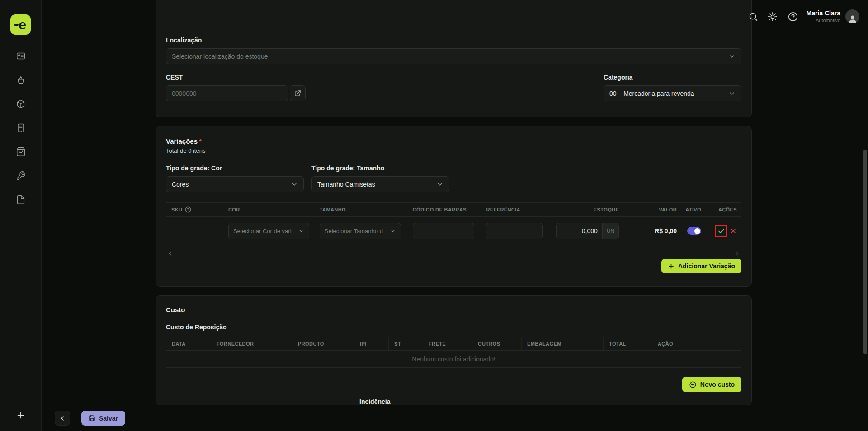  I want to click on localizacao-label: Localização, so click(454, 40).